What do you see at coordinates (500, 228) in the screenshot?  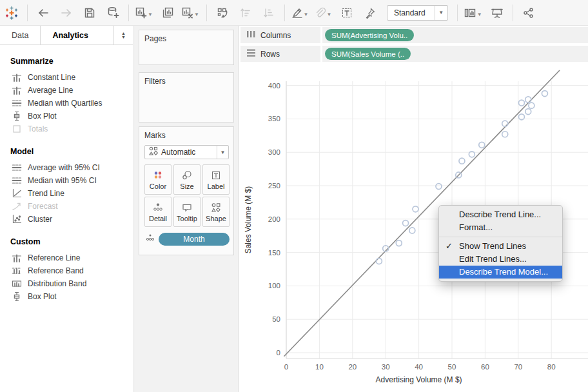 I see `menu-item-format: Format...` at bounding box center [500, 228].